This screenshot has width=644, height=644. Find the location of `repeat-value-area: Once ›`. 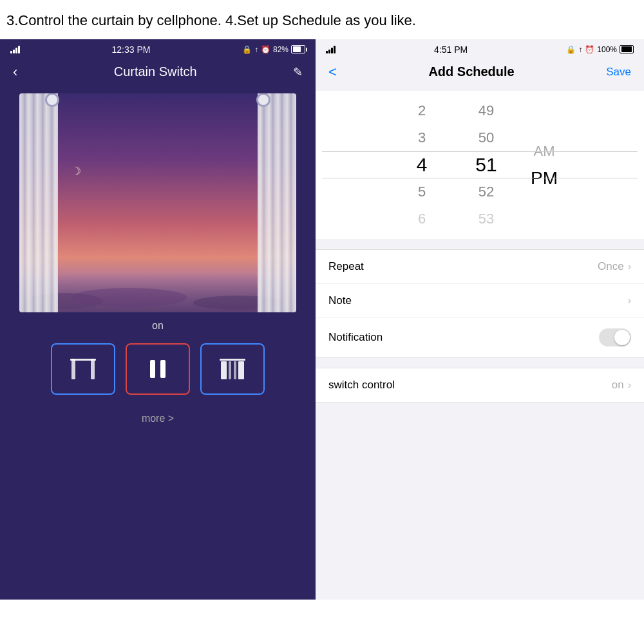

repeat-value-area: Once › is located at coordinates (614, 267).